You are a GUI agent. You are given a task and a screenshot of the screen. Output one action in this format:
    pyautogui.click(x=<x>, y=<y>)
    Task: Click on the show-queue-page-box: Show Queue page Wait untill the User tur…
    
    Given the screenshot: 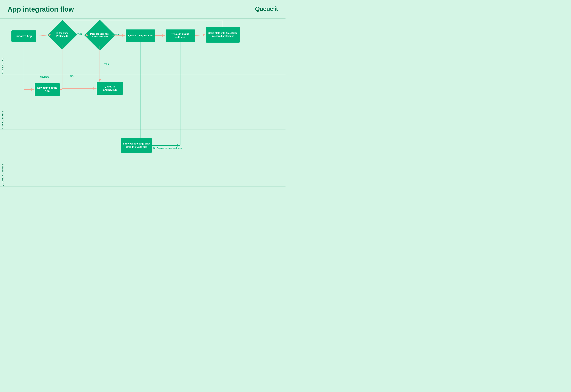 What is the action you would take?
    pyautogui.click(x=136, y=145)
    